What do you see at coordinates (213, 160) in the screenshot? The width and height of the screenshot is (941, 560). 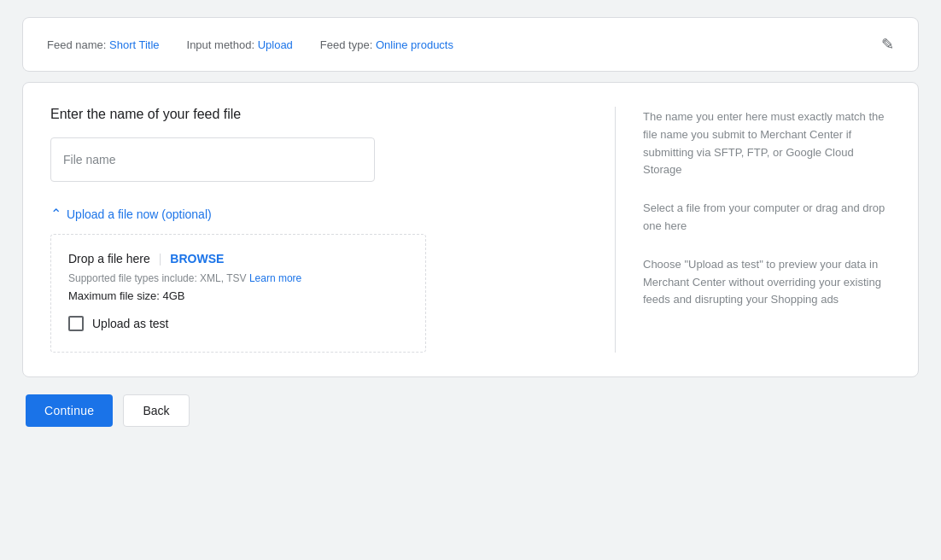 I see `file-name-input` at bounding box center [213, 160].